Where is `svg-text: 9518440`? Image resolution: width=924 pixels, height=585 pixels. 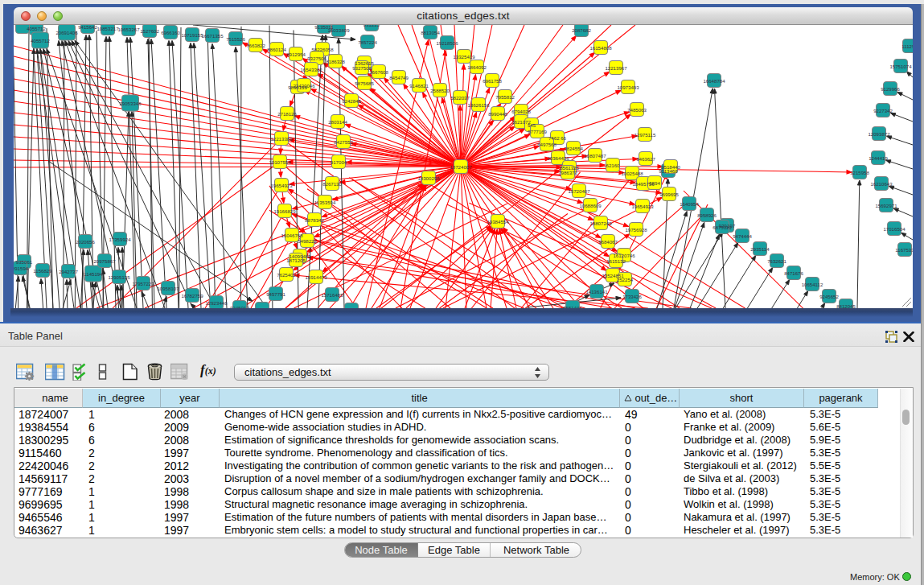 svg-text: 9518440 is located at coordinates (671, 167).